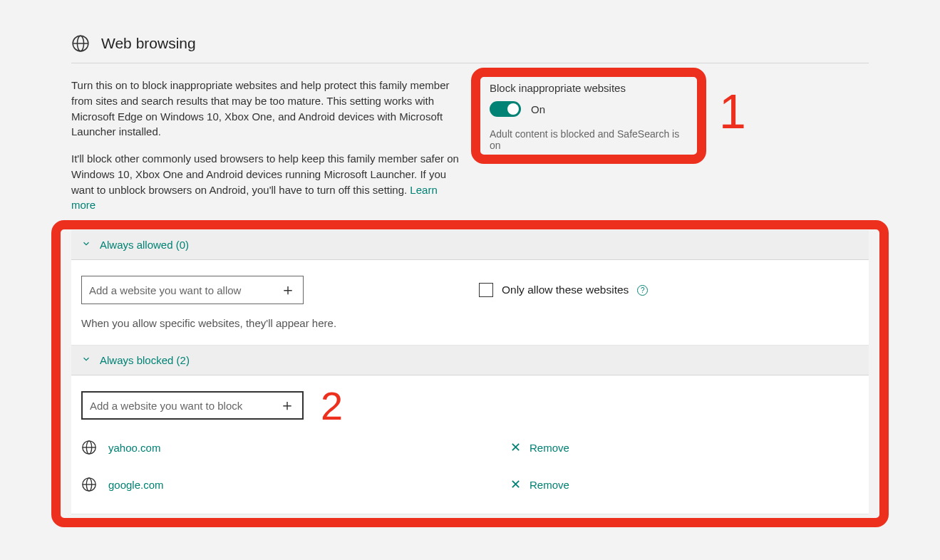 This screenshot has width=940, height=560. Describe the element at coordinates (470, 31) in the screenshot. I see `web-browsing-header: Web browsing` at that location.